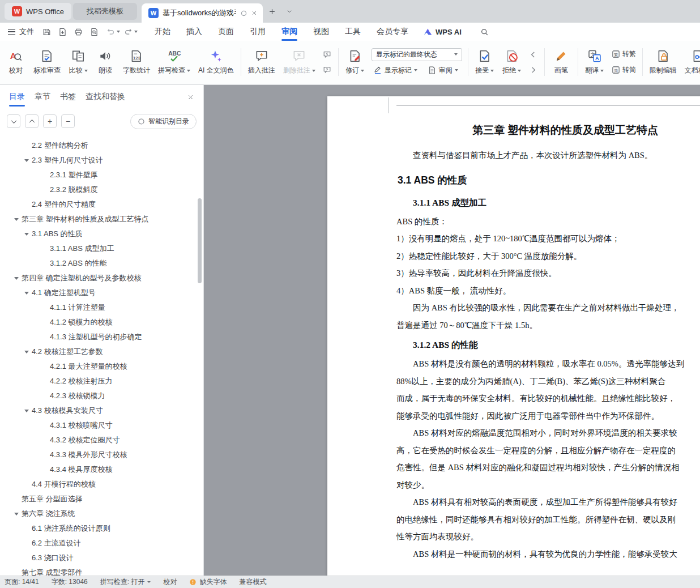 This screenshot has height=588, width=700. Describe the element at coordinates (17, 97) in the screenshot. I see `pane-tab-toc: 目录` at that location.